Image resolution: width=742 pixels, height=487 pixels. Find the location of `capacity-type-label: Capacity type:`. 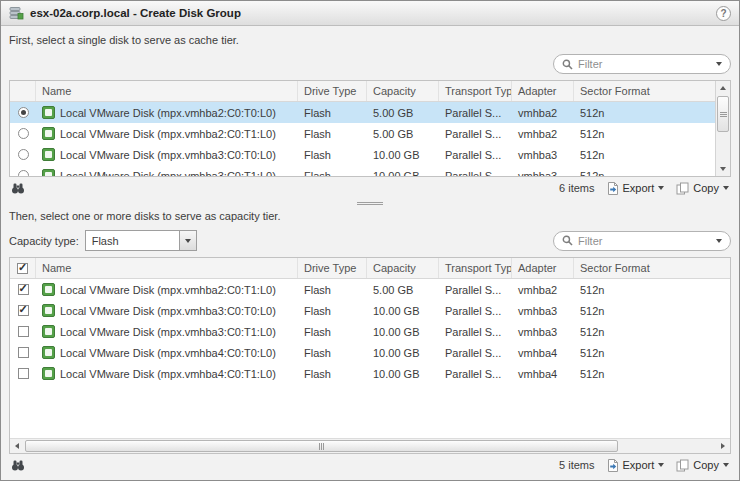

capacity-type-label: Capacity type: is located at coordinates (44, 241).